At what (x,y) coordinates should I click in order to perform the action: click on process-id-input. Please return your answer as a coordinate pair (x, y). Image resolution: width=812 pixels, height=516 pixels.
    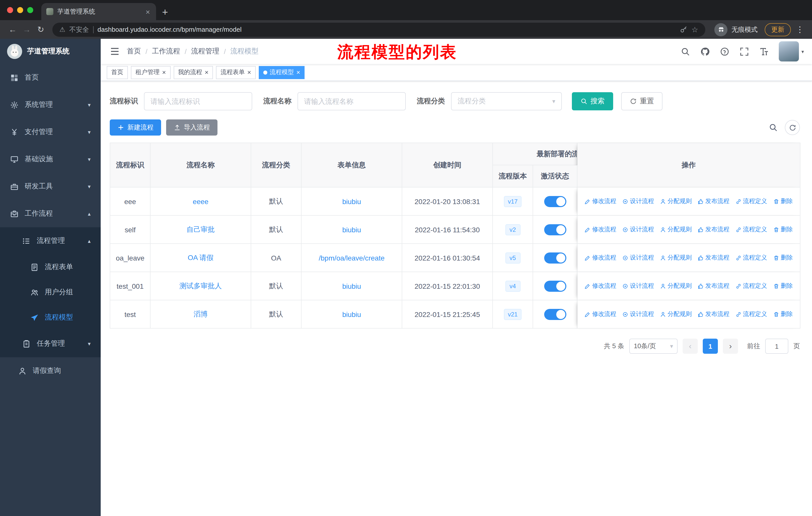
    Looking at the image, I should click on (198, 101).